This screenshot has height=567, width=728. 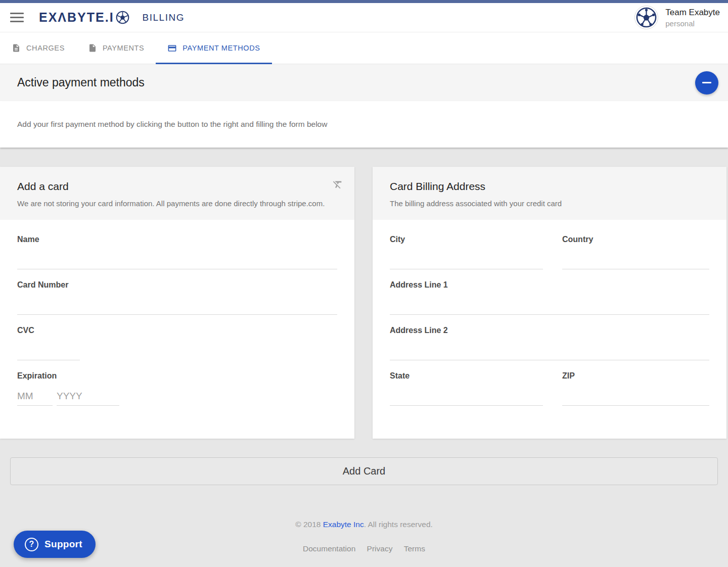 I want to click on country-field-group: Country, so click(x=636, y=247).